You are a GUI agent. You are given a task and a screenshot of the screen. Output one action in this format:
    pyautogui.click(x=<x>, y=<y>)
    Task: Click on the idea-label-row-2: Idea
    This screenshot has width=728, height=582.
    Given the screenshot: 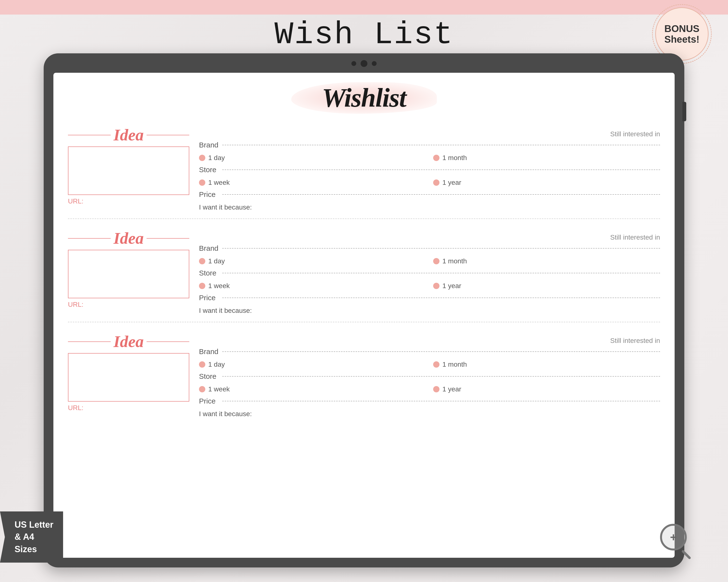 What is the action you would take?
    pyautogui.click(x=129, y=238)
    